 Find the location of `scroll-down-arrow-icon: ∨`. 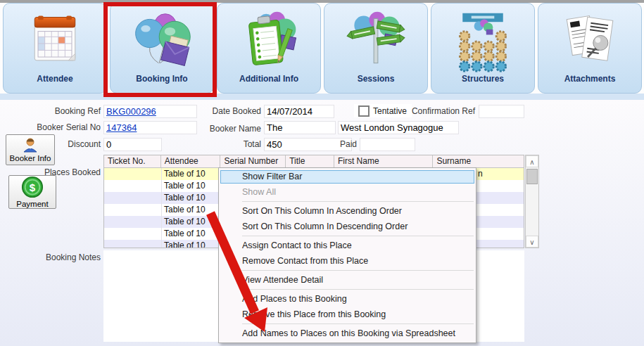

scroll-down-arrow-icon: ∨ is located at coordinates (532, 242).